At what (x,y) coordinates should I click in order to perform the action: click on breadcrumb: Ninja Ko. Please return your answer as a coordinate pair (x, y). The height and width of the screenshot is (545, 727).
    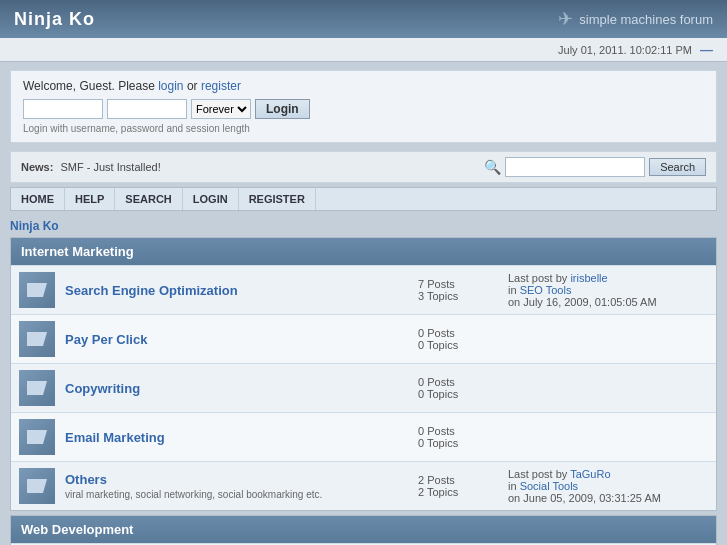
    Looking at the image, I should click on (364, 226).